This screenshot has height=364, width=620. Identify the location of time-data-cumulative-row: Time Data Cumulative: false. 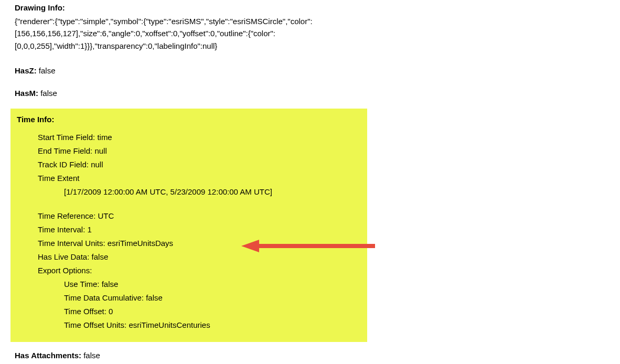
(212, 298).